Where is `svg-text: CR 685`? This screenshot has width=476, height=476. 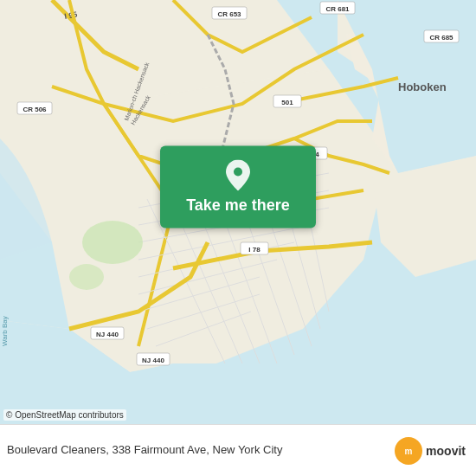 svg-text: CR 685 is located at coordinates (441, 38).